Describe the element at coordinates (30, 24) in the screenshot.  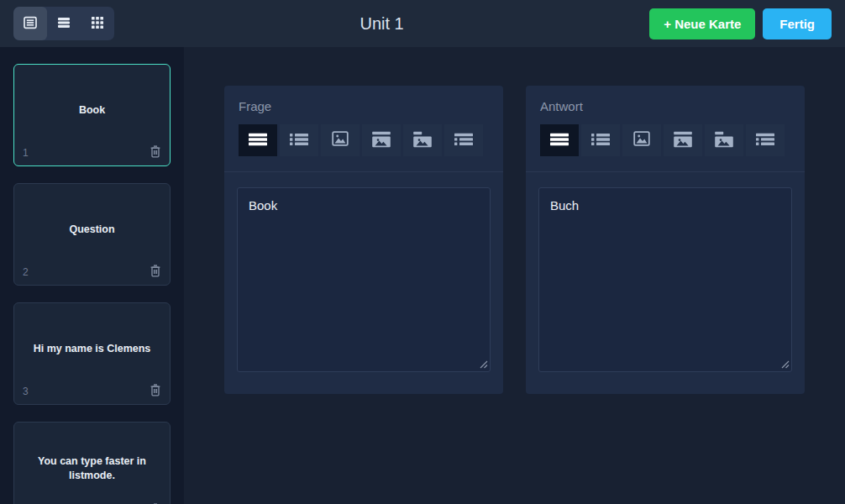
I see `card-view-icon` at that location.